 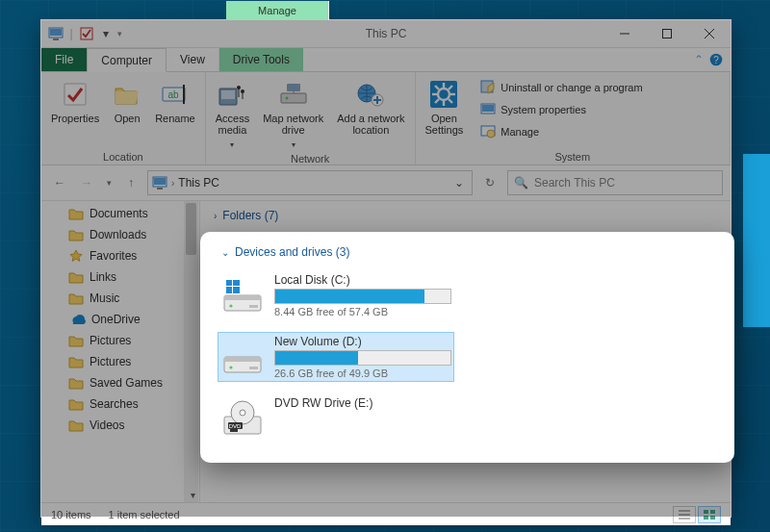 What do you see at coordinates (311, 118) in the screenshot?
I see `ribbon-group-network: Access media▾ Map network drive▾ Add a n…` at bounding box center [311, 118].